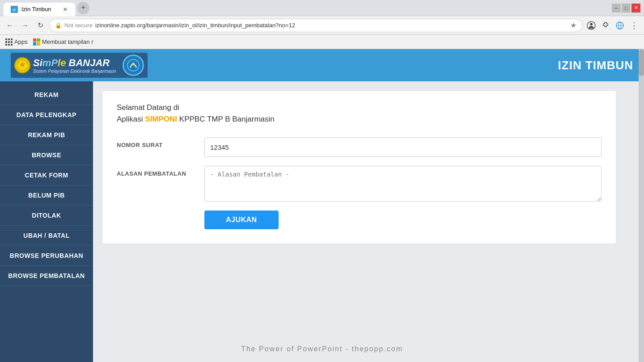 This screenshot has width=644, height=362. What do you see at coordinates (79, 25) in the screenshot?
I see `protocol-label: Not secure` at bounding box center [79, 25].